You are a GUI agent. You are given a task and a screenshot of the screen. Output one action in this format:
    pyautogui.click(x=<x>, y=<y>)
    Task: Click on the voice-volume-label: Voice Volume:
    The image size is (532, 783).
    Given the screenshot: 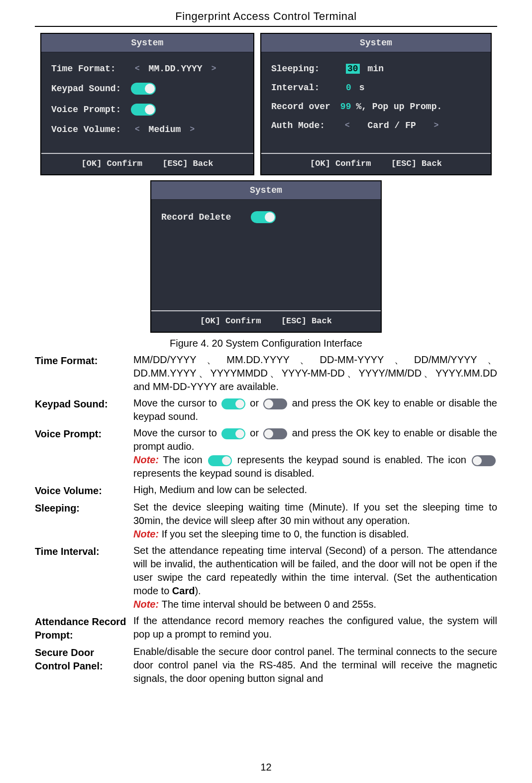 What is the action you would take?
    pyautogui.click(x=89, y=130)
    